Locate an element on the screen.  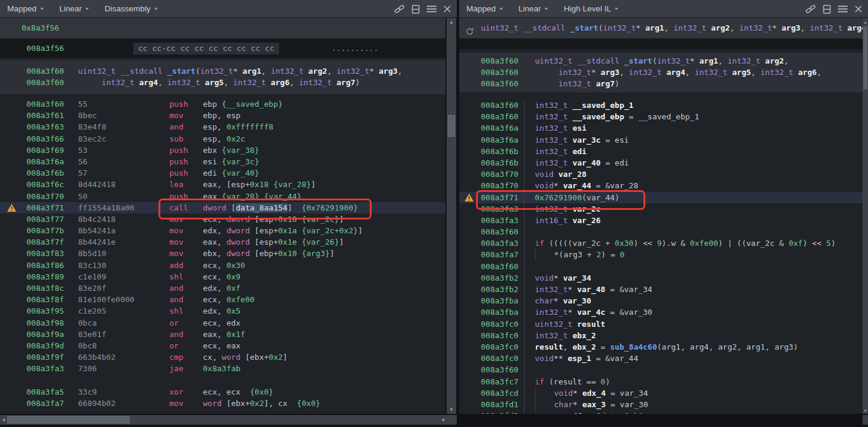
asm-line: 008a3fa766894b02movword [ebx+0x2], cx {0… is located at coordinates (223, 403).